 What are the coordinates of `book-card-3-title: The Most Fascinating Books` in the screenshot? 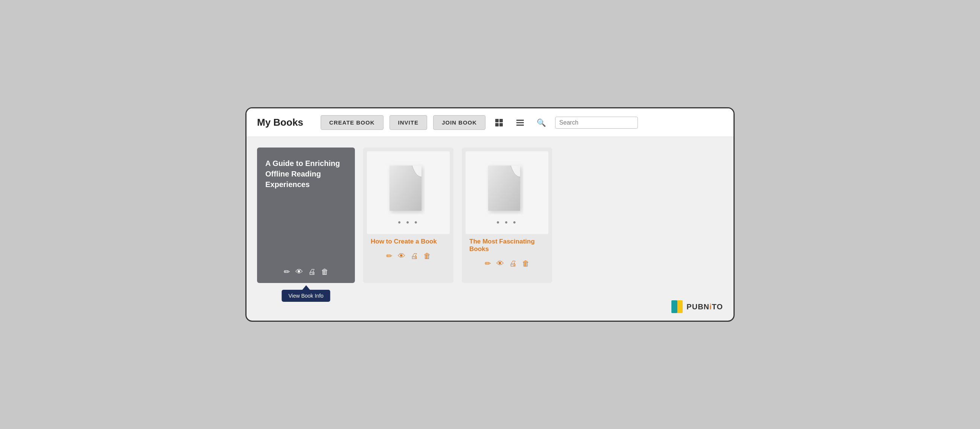 It's located at (507, 245).